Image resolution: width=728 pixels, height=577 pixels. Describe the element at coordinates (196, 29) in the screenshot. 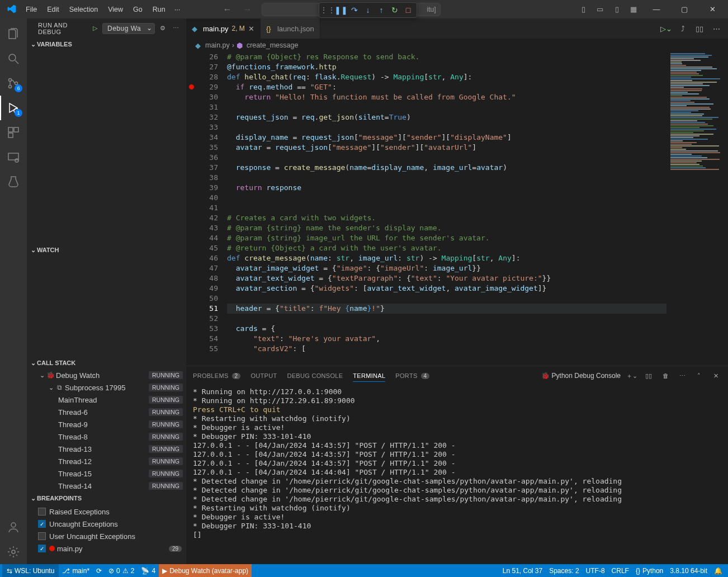

I see `file-icon: ◆` at that location.